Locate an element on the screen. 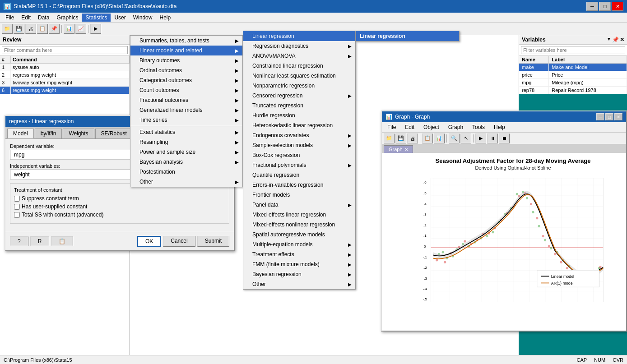 This screenshot has width=627, height=364. toolbar-paste: 📌 is located at coordinates (54, 29).